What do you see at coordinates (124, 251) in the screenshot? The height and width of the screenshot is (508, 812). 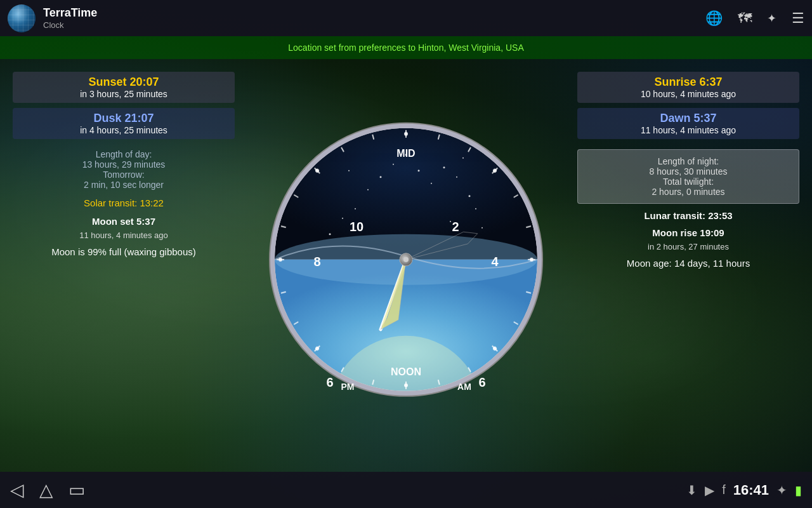 I see `moon-full: Moon is 99% full (waxing gibbous)` at bounding box center [124, 251].